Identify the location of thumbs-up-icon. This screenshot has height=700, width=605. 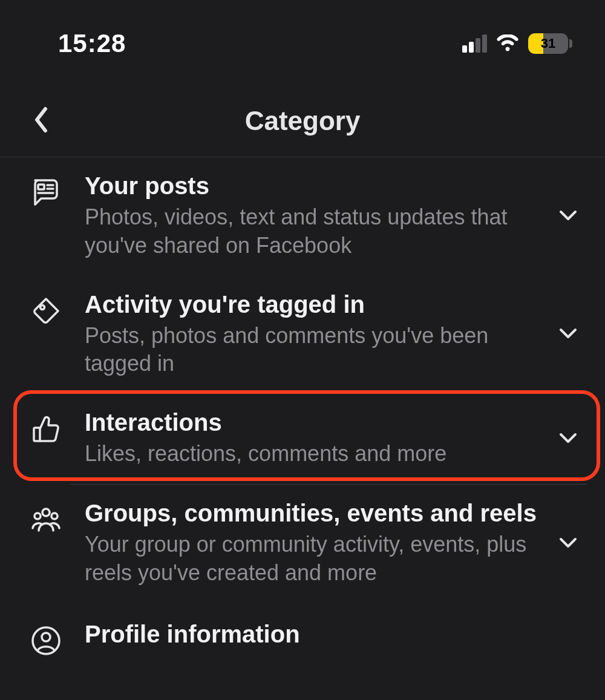
(50, 428).